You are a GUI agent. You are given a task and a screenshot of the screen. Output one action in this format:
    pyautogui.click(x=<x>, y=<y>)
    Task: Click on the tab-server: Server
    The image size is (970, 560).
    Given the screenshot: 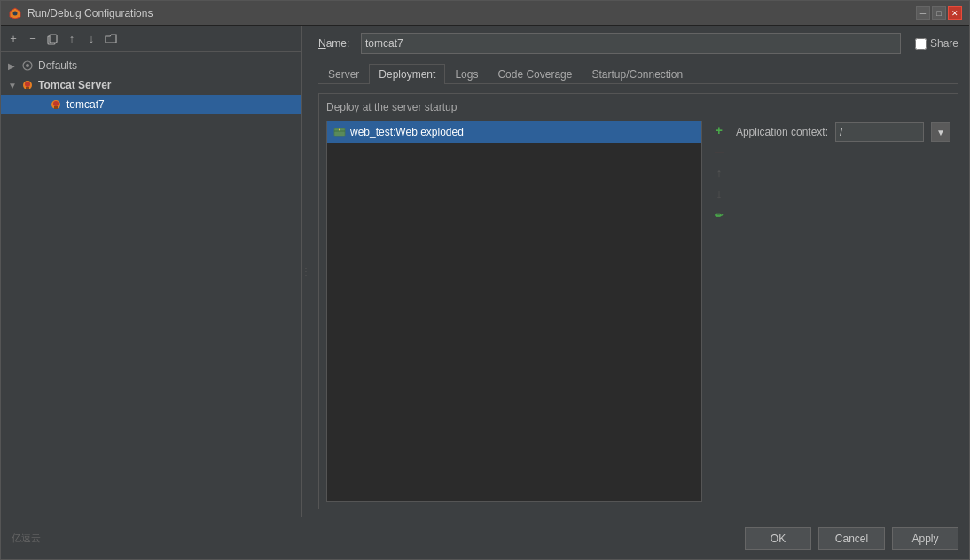 What is the action you would take?
    pyautogui.click(x=344, y=74)
    